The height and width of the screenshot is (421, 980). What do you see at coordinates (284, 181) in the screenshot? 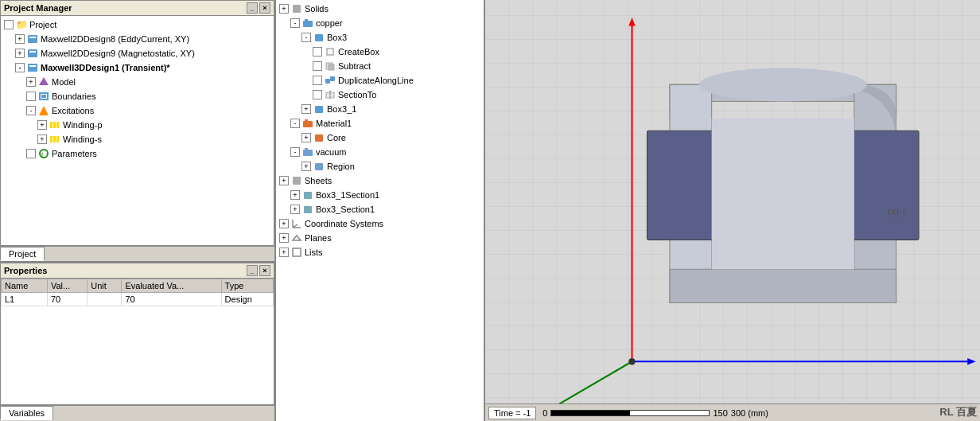
I see `expand-sheets: +` at bounding box center [284, 181].